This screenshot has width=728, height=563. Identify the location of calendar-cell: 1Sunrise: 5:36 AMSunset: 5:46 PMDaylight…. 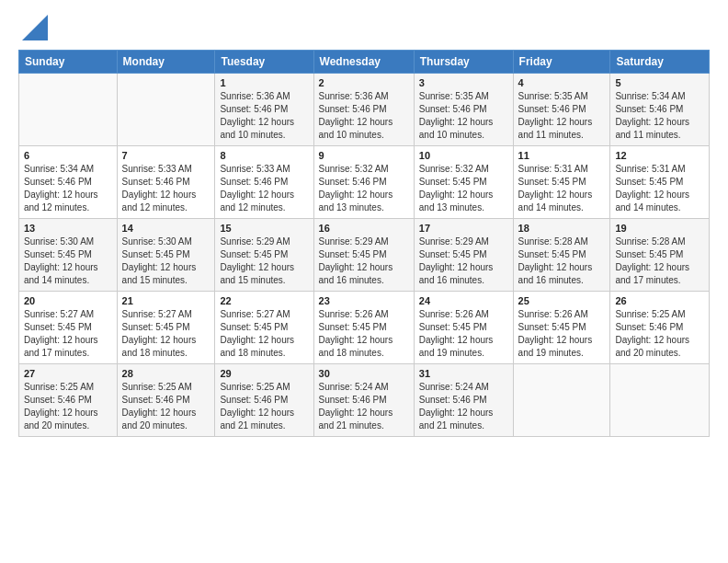
(265, 110).